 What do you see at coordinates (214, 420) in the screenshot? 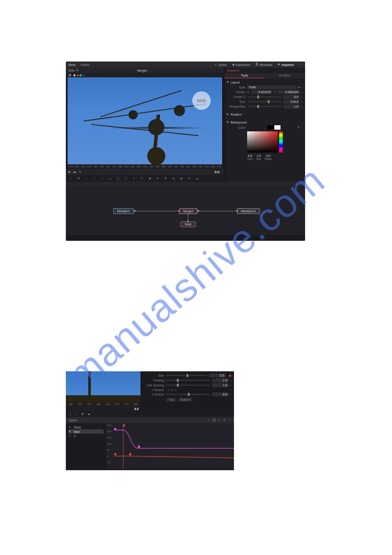
I see `zoom-slider` at bounding box center [214, 420].